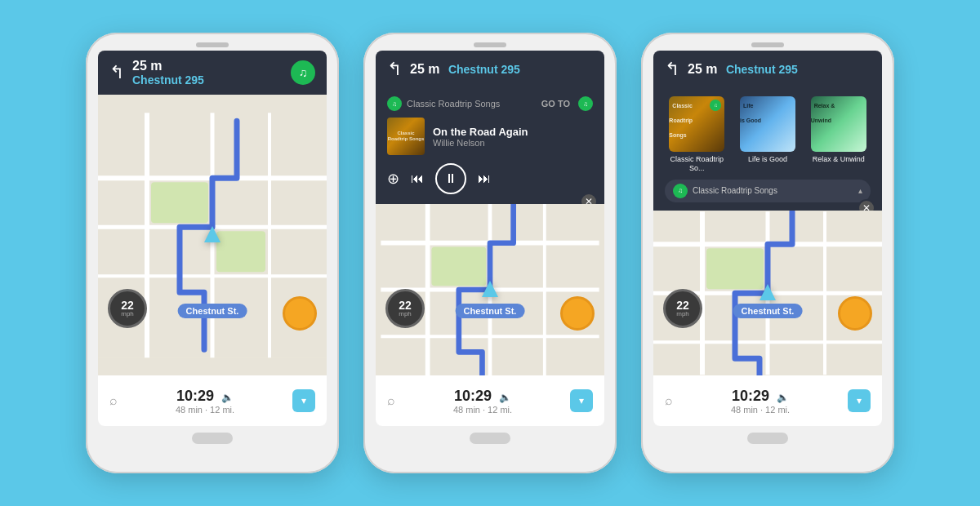 Image resolution: width=980 pixels, height=506 pixels. What do you see at coordinates (768, 124) in the screenshot?
I see `album-thumb-2: Lifeis Good` at bounding box center [768, 124].